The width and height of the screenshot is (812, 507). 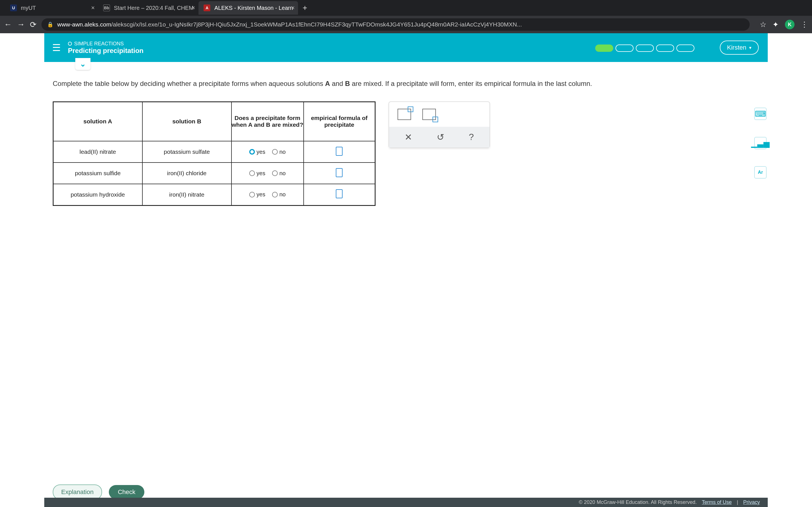 I want to click on user-menu: Kirsten ▾, so click(x=739, y=48).